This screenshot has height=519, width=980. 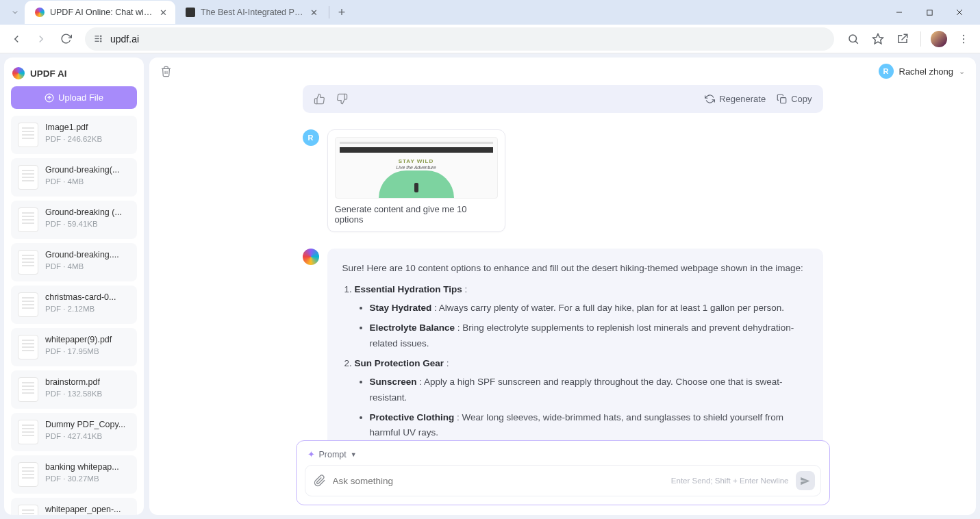 What do you see at coordinates (88, 139) in the screenshot?
I see `file-meta: PDF · 246.62KB` at bounding box center [88, 139].